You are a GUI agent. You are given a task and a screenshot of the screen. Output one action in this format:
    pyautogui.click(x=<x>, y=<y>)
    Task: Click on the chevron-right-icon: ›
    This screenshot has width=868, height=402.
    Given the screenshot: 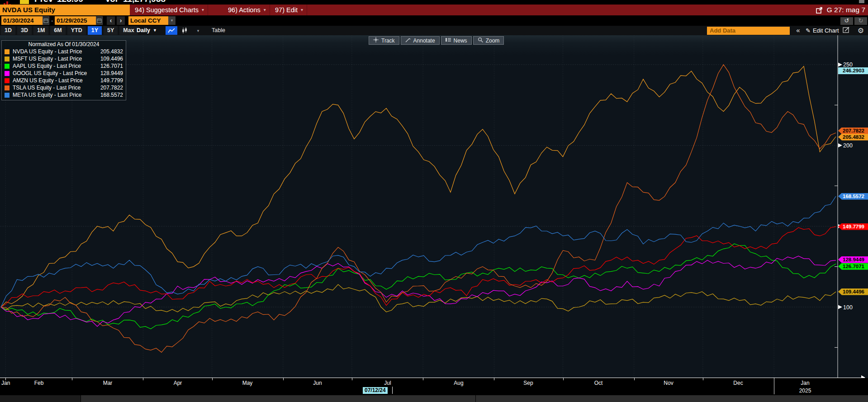 What is the action you would take?
    pyautogui.click(x=121, y=21)
    